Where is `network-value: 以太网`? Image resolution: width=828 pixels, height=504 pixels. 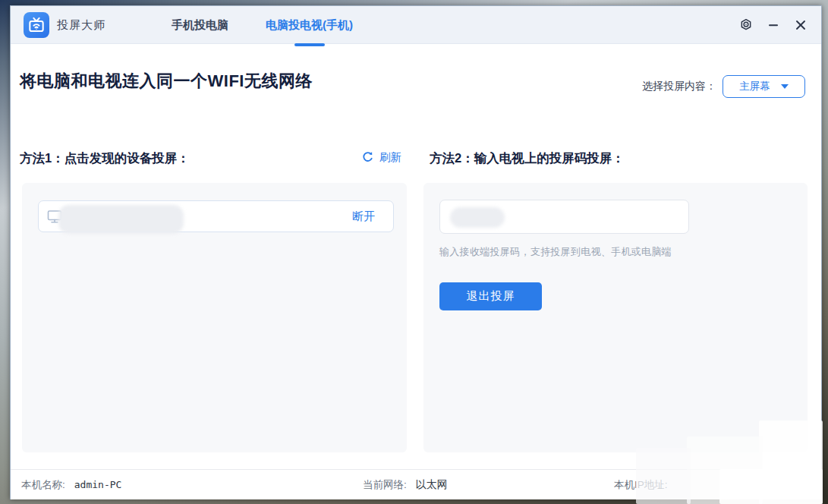
network-value: 以太网 is located at coordinates (432, 485).